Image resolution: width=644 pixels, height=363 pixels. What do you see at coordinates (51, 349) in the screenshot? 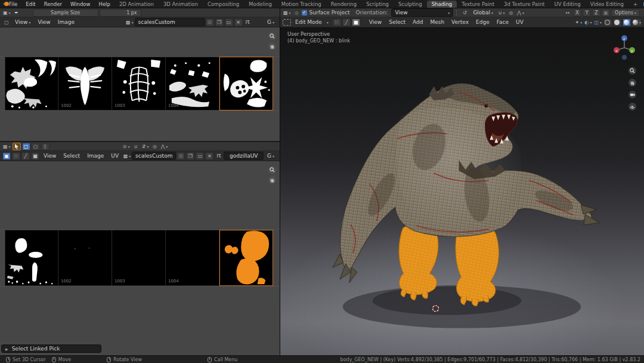
I see `operator-panel-select-linked-pick: ▶ Select Linked Pick` at bounding box center [51, 349].